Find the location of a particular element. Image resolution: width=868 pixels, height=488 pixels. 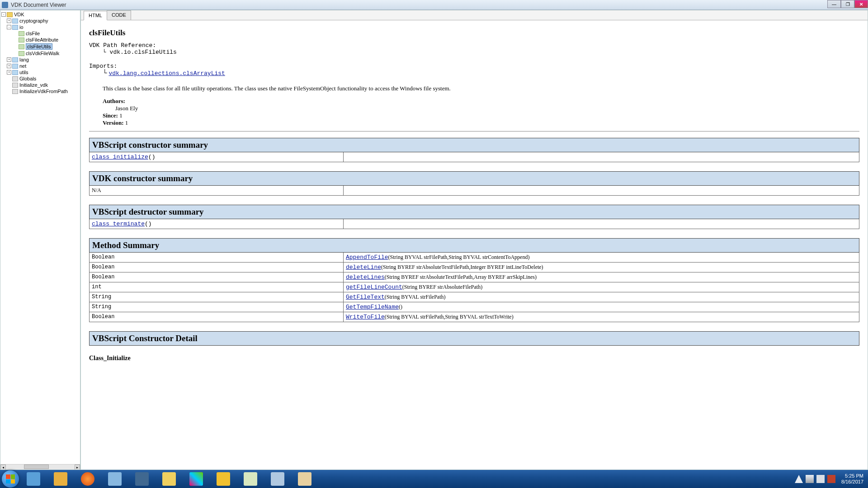

tree-node-clsfile: clsFile is located at coordinates (40, 33).